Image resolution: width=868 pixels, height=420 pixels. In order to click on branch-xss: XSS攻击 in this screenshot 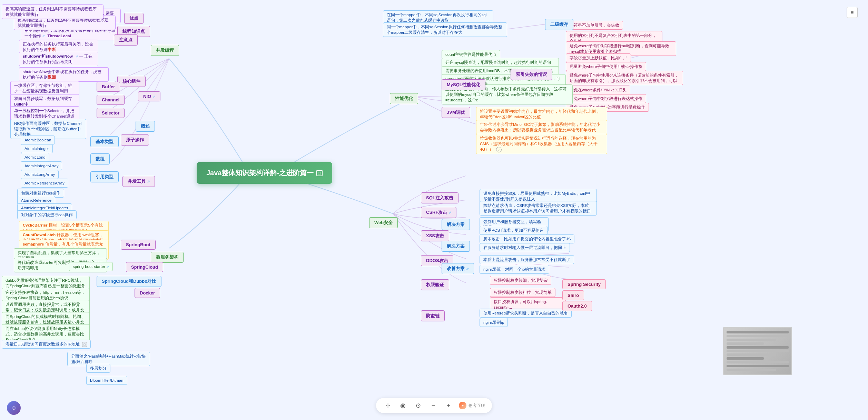, I will do `click(435, 236)`.